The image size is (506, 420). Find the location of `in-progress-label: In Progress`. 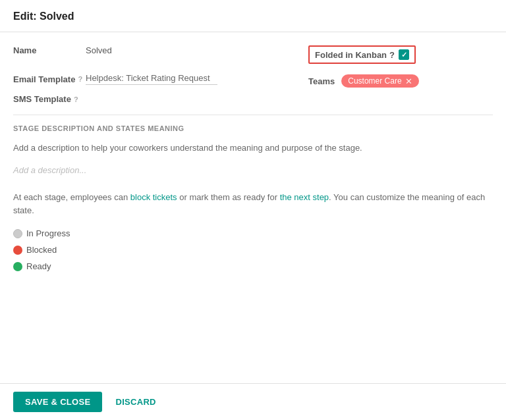

in-progress-label: In Progress is located at coordinates (48, 233).